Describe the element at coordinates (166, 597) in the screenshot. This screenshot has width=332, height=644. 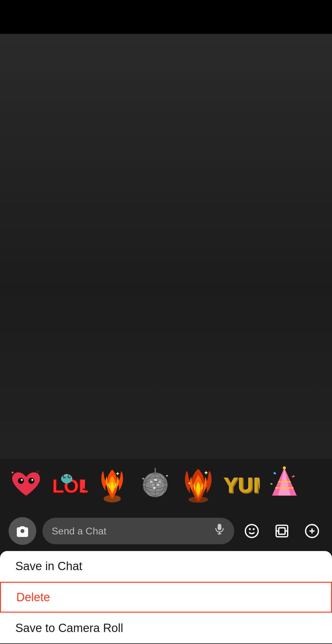
I see `action-sheet: Save in Chat Delete Save to Camera Roll` at that location.